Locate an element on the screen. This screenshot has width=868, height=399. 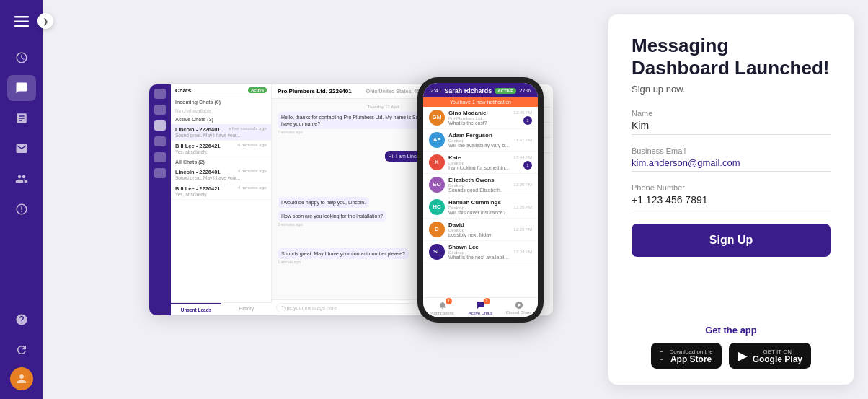
chat-item-preview2: Yes, absolutely. is located at coordinates (221, 152).